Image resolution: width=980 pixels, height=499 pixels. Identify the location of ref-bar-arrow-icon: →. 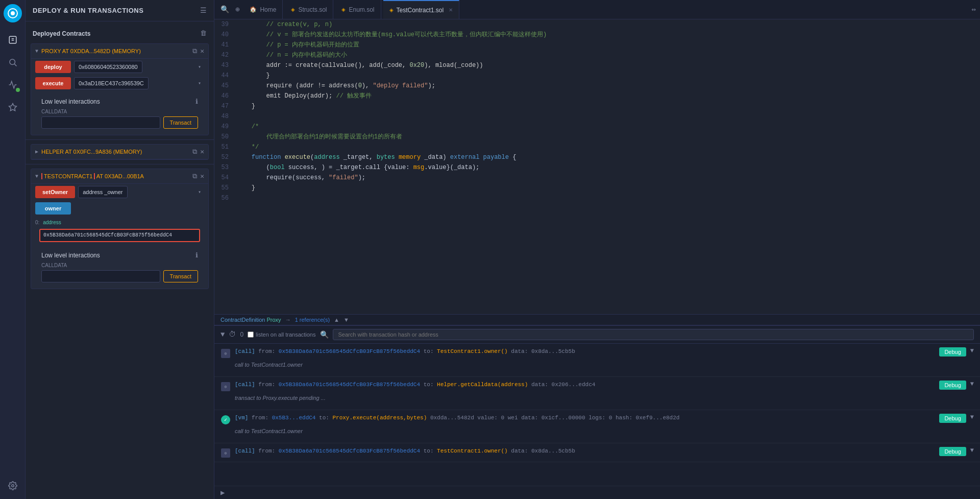
(288, 320).